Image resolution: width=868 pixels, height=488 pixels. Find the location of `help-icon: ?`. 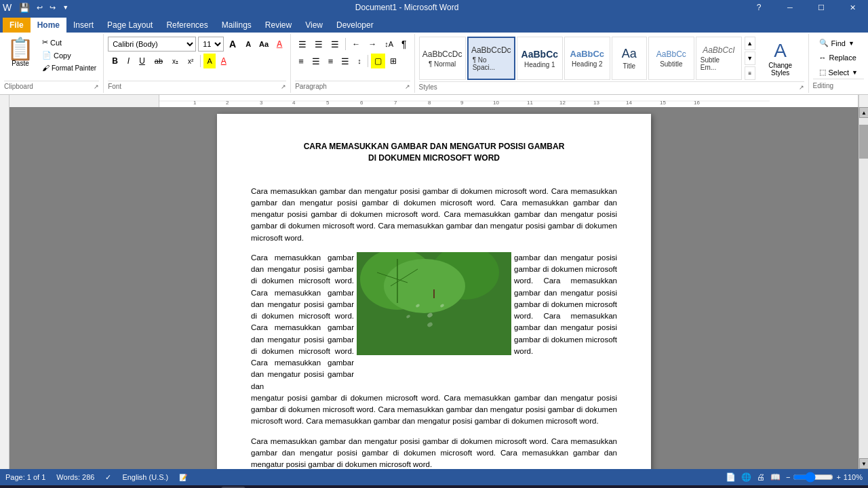

help-icon: ? is located at coordinates (759, 7).